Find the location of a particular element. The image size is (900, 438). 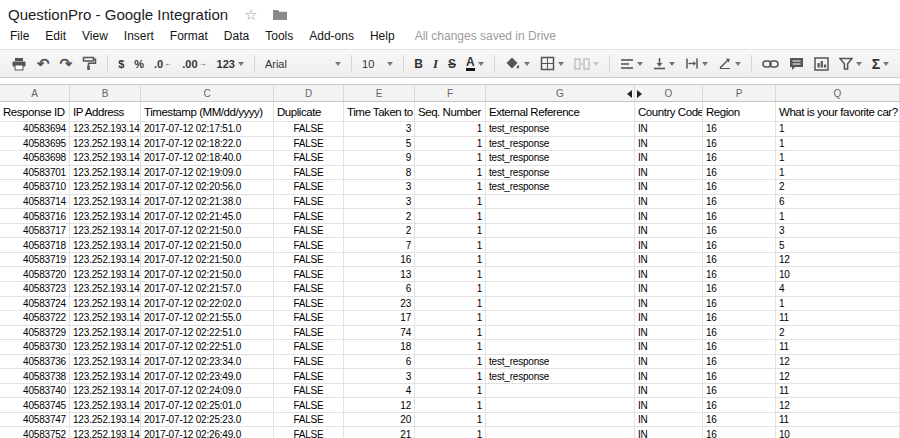

menu-edit: Edit is located at coordinates (56, 36).